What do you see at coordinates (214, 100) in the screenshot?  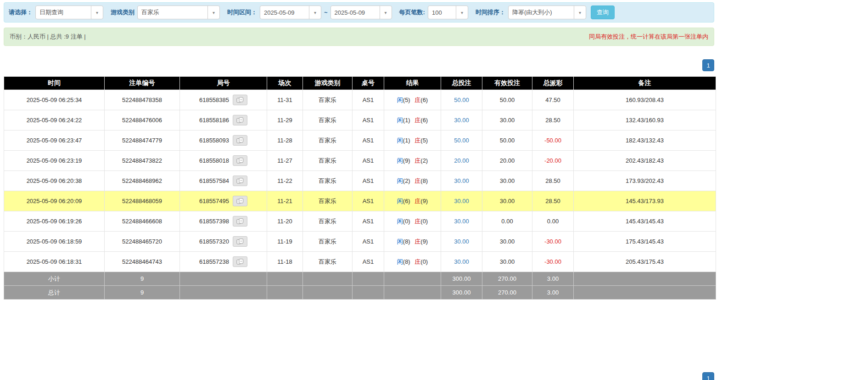 I see `round-id: 618558385` at bounding box center [214, 100].